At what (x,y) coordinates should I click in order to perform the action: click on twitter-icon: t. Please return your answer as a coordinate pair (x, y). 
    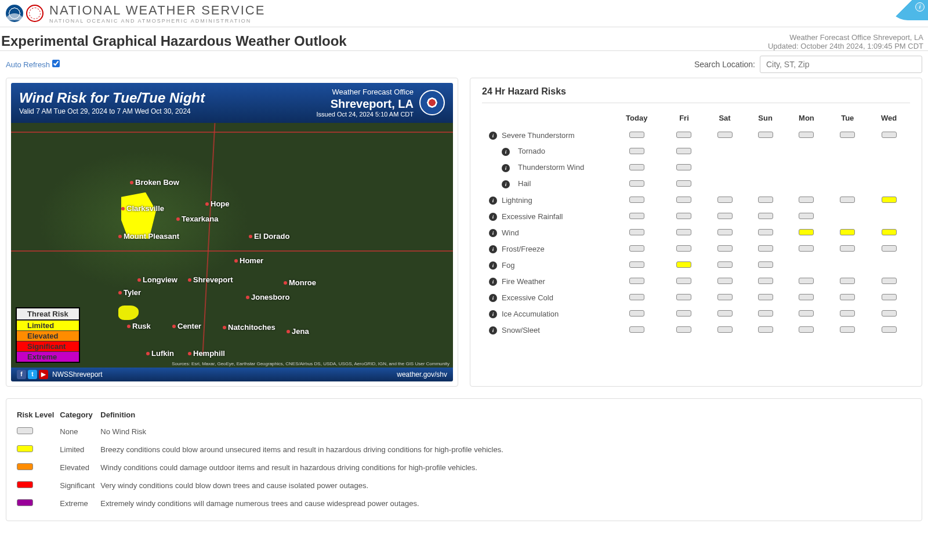
    Looking at the image, I should click on (32, 374).